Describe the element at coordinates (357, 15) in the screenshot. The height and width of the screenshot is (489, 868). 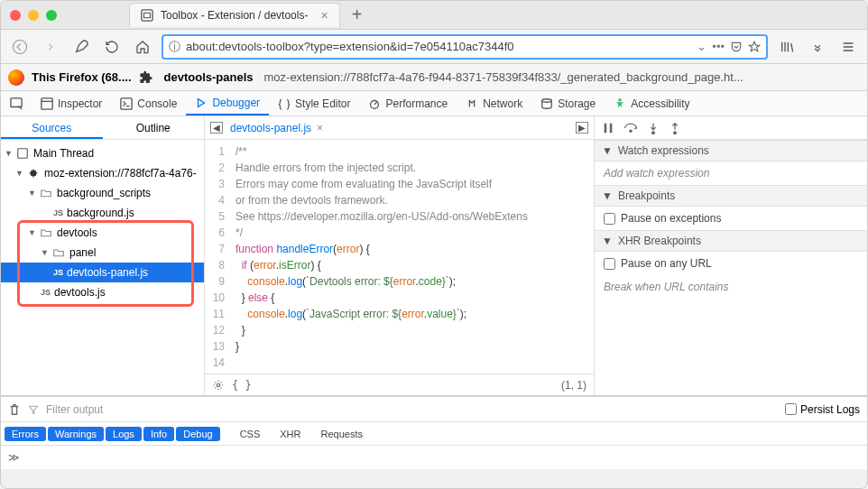
I see `new-tab-button: +` at that location.